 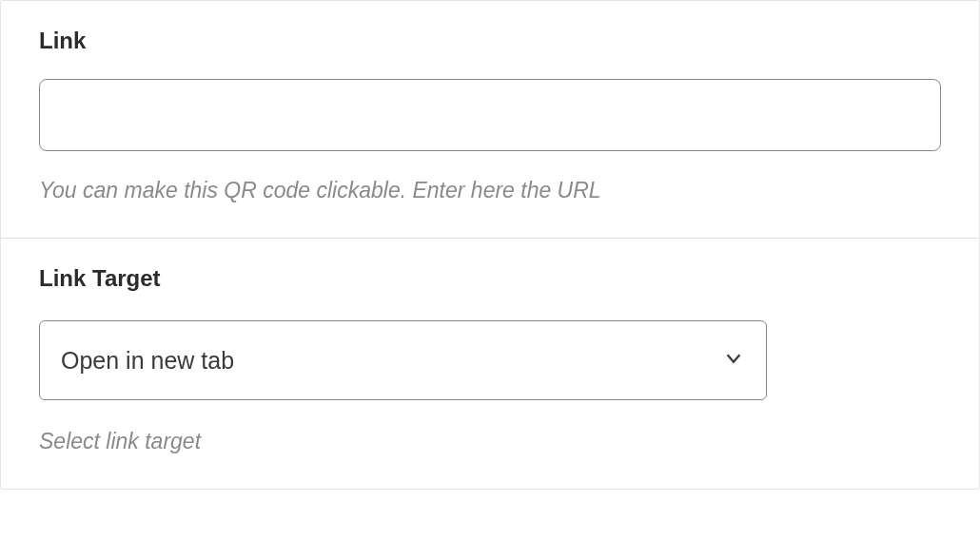 I want to click on link-input, so click(x=490, y=115).